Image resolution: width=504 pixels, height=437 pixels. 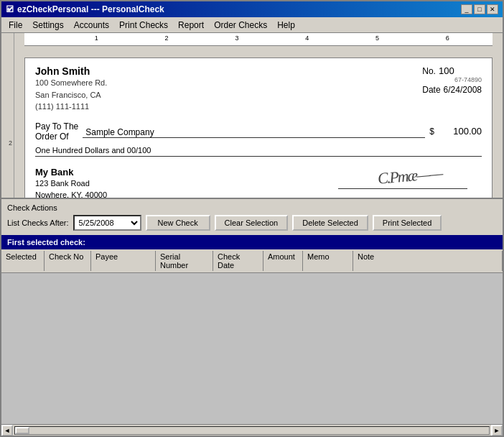 What do you see at coordinates (428, 261) in the screenshot?
I see `col-header-note: Note` at bounding box center [428, 261].